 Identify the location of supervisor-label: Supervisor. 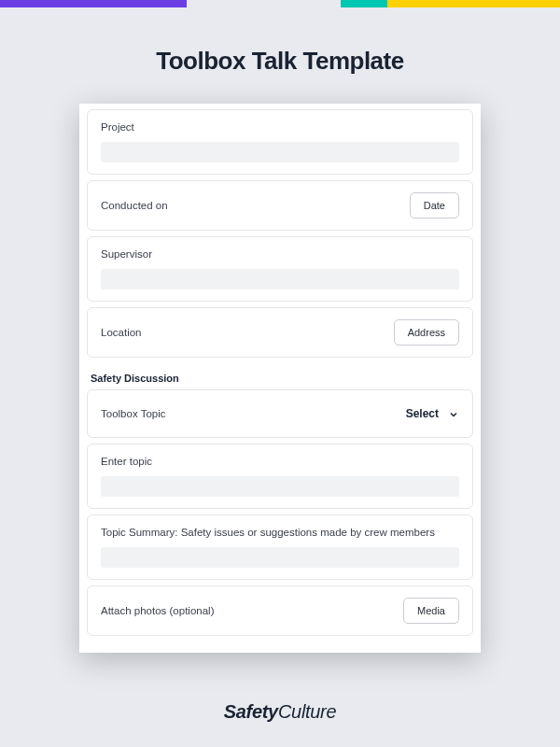
(280, 254).